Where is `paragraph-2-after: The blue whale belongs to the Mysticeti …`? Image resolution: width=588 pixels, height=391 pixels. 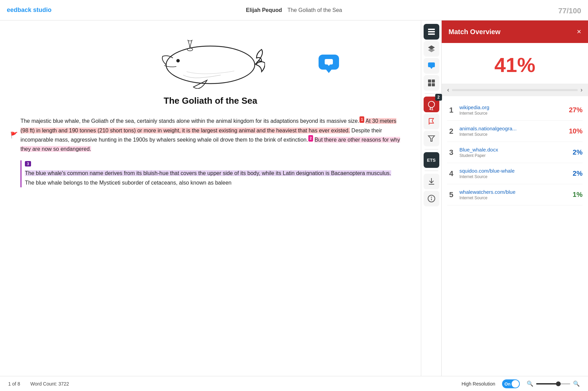 paragraph-2-after: The blue whale belongs to the Mysticeti … is located at coordinates (128, 183).